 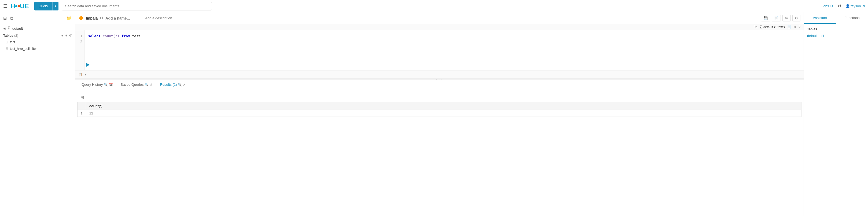 I want to click on format-label: text, so click(x=780, y=27).